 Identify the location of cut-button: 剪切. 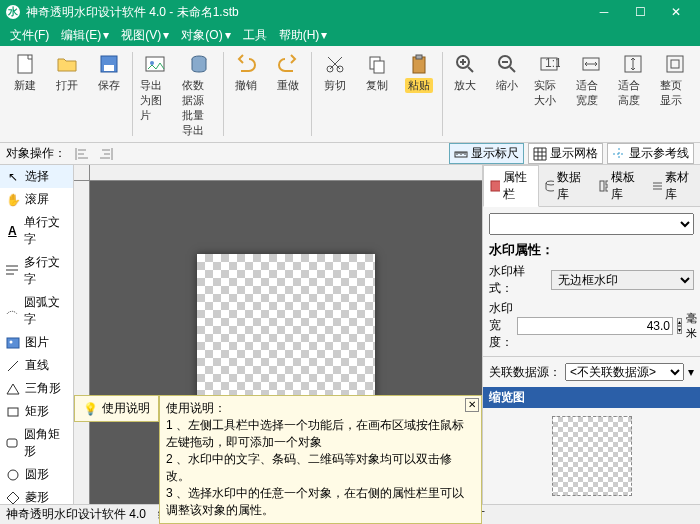
(335, 94).